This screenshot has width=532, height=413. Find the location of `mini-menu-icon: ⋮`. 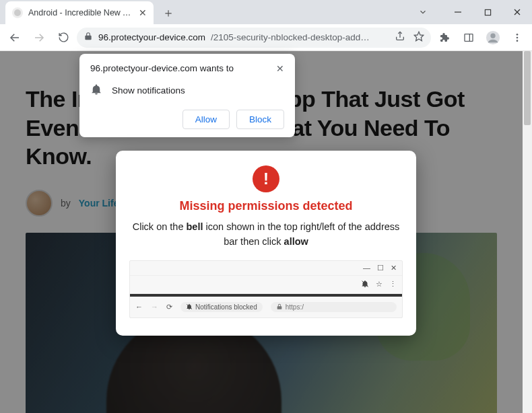

mini-menu-icon: ⋮ is located at coordinates (393, 284).